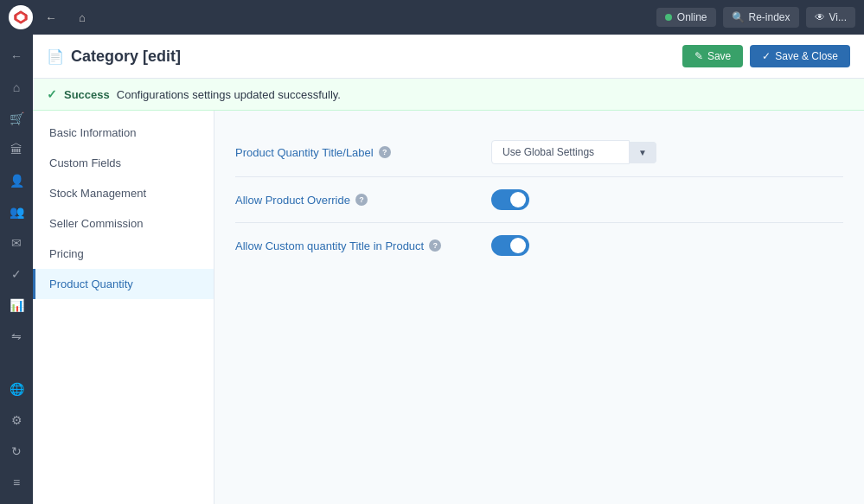 The width and height of the screenshot is (864, 504). What do you see at coordinates (330, 246) in the screenshot?
I see `label-allow-custom-quantity-title: Allow Custom quantity Title in Product` at bounding box center [330, 246].